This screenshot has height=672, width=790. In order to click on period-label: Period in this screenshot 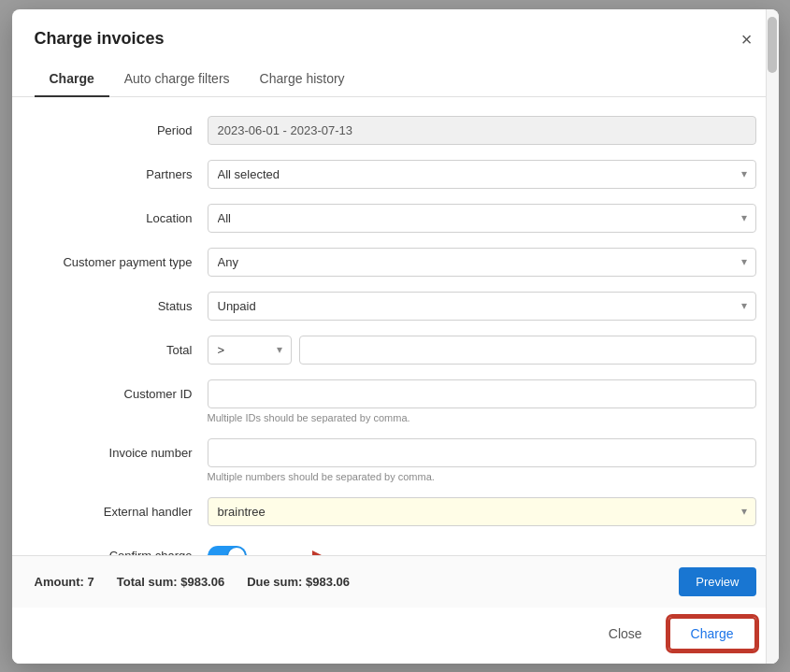, I will do `click(122, 127)`.